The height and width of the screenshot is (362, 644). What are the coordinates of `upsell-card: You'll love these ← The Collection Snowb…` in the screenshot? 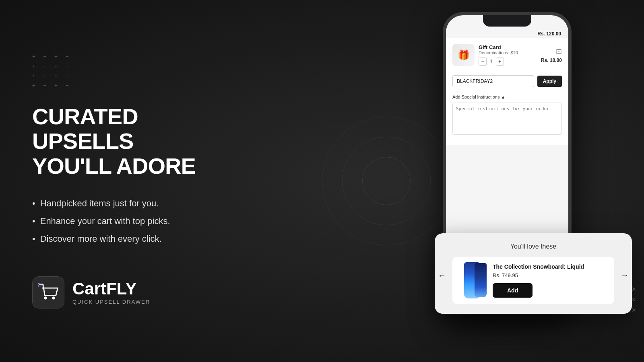 It's located at (533, 274).